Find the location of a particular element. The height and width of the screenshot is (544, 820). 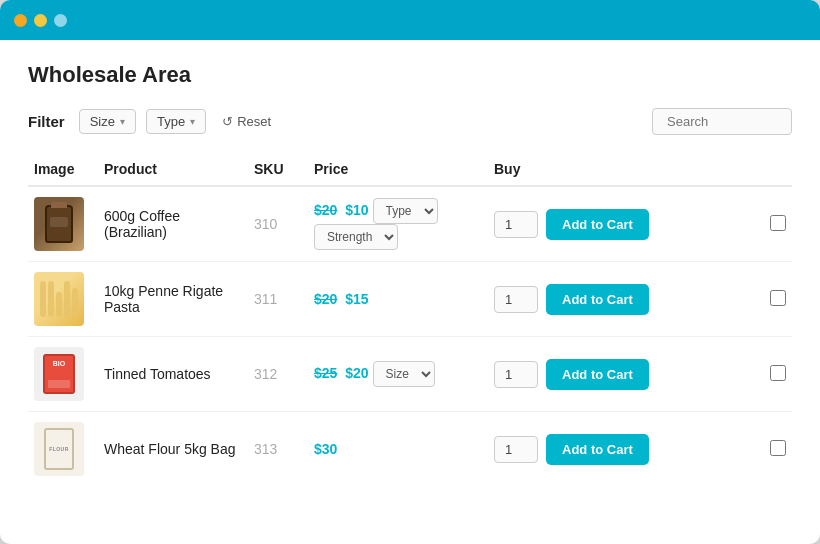

search-wrap is located at coordinates (722, 122).